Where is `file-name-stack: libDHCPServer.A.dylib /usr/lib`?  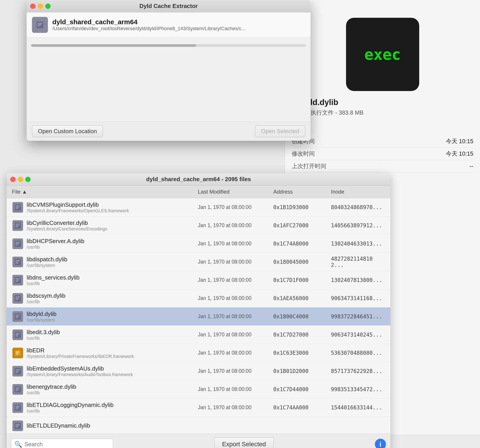 file-name-stack: libDHCPServer.A.dylib /usr/lib is located at coordinates (56, 244).